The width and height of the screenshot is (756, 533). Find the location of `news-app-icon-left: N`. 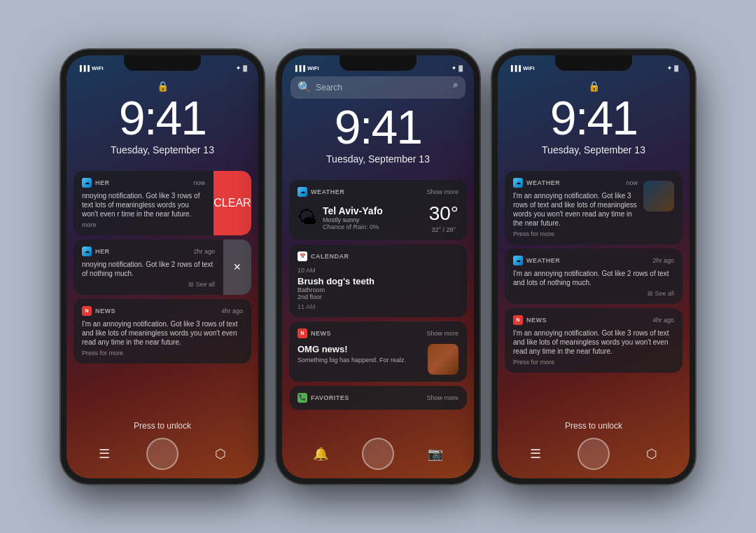

news-app-icon-left: N is located at coordinates (87, 311).